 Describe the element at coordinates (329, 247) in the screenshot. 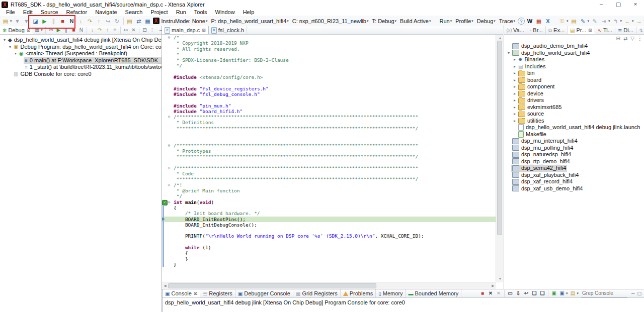

I see `code-line: while (1)` at that location.